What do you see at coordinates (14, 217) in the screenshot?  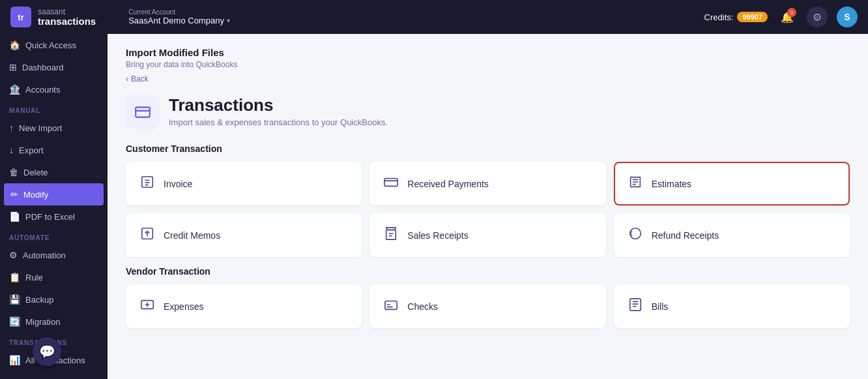 I see `pdf-icon: 📄` at bounding box center [14, 217].